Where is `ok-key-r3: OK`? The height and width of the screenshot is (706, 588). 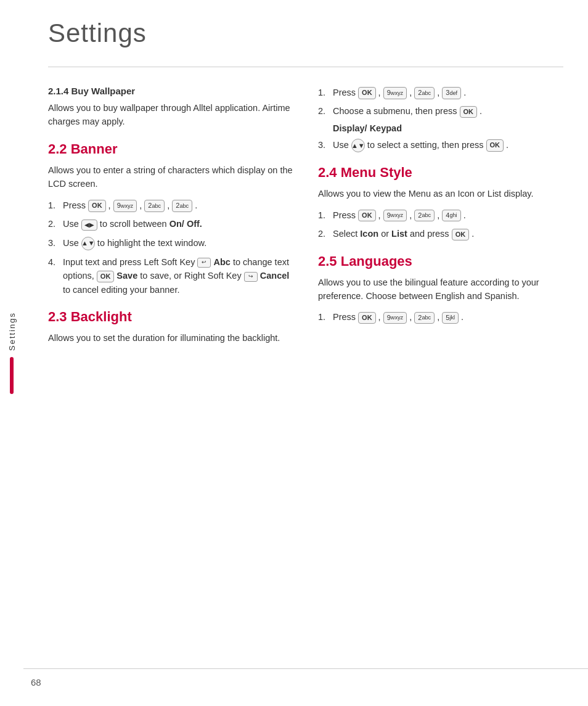 ok-key-r3: OK is located at coordinates (496, 146).